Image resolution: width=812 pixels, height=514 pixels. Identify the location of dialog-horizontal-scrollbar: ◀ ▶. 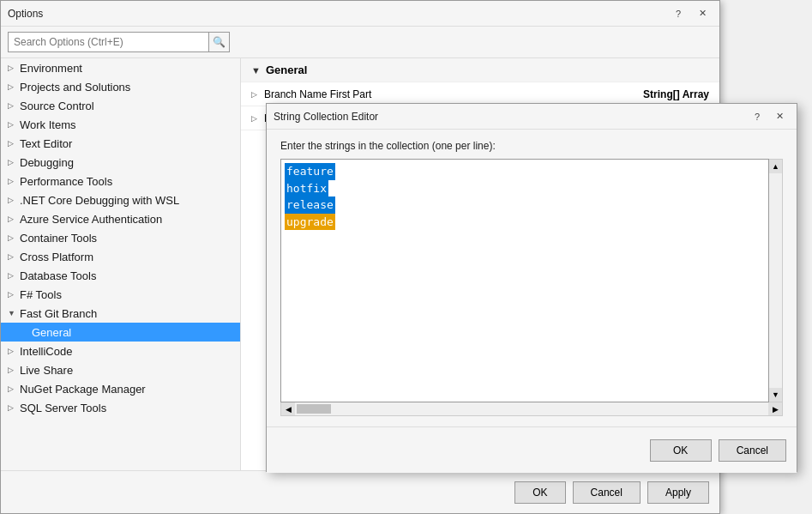
(532, 409).